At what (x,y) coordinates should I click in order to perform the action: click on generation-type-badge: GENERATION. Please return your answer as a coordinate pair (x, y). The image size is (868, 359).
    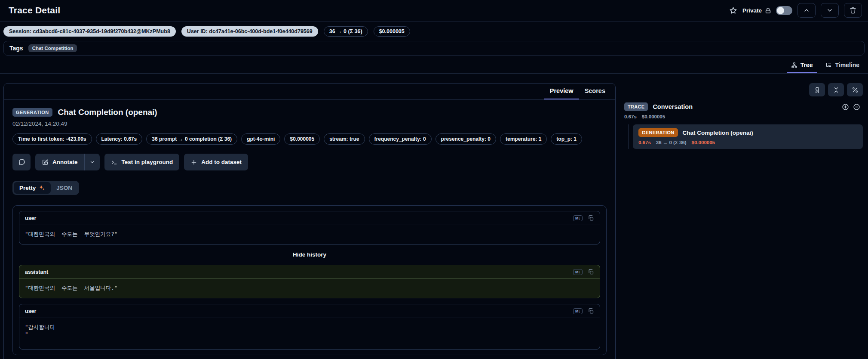
    Looking at the image, I should click on (33, 112).